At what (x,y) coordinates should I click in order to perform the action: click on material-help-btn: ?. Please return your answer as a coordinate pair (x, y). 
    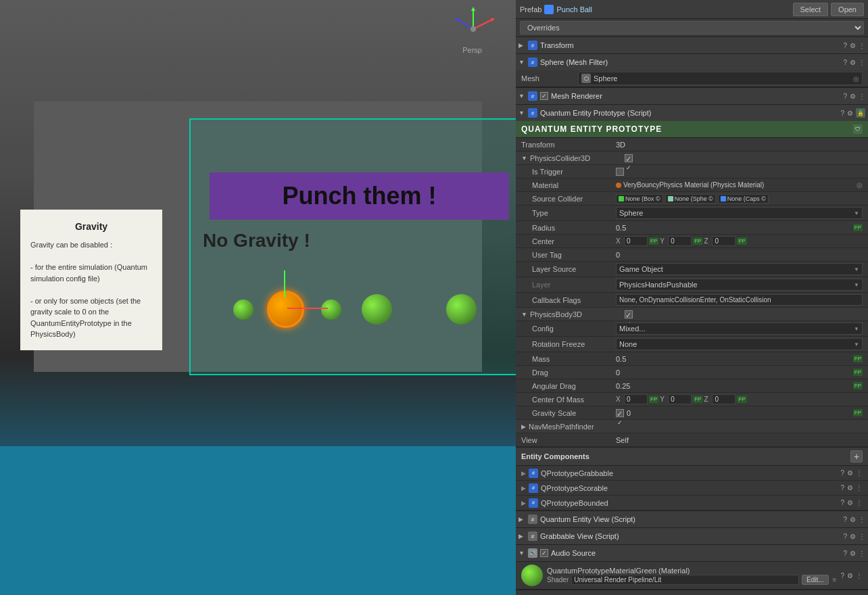
    Looking at the image, I should click on (842, 576).